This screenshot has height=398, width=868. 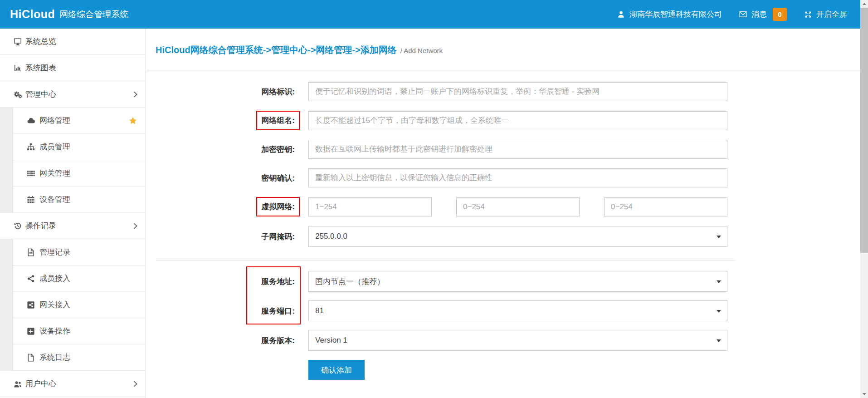 I want to click on sidebar-item-system-charts: 系统图表, so click(x=73, y=68).